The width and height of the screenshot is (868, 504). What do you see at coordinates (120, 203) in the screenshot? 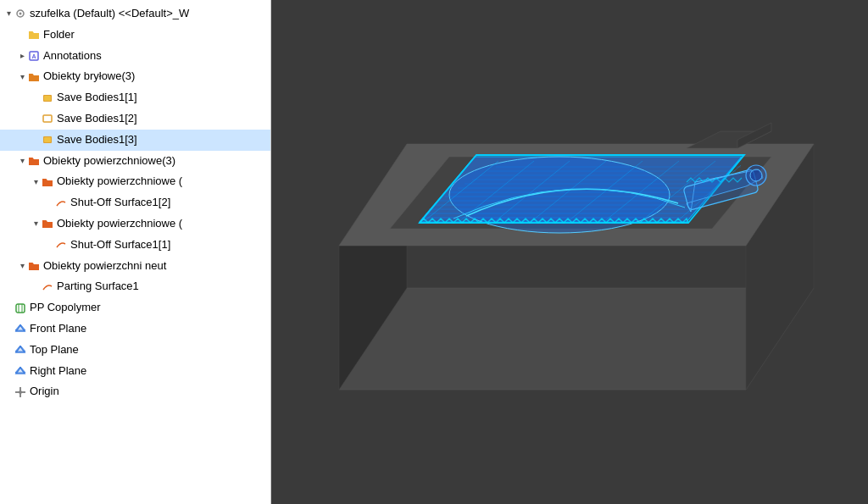
I see `tree-item-label: Shut-Off Surface1[2]` at bounding box center [120, 203].